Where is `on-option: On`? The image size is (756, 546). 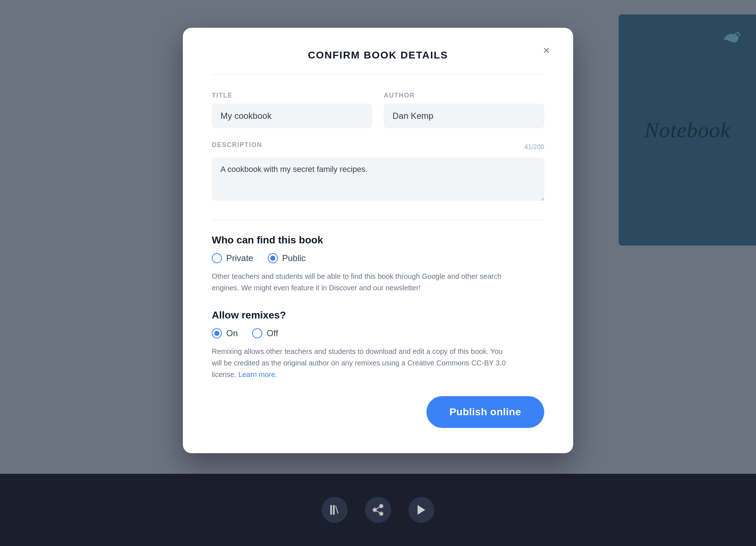 on-option: On is located at coordinates (225, 333).